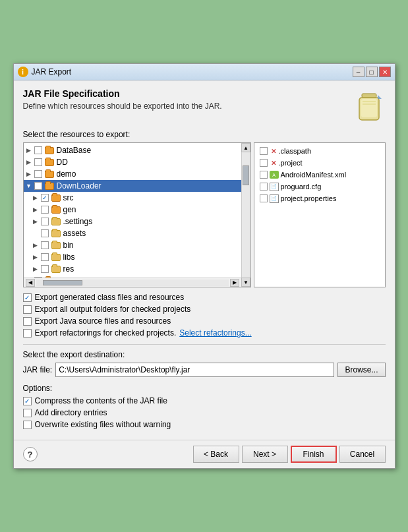 The image size is (408, 532). What do you see at coordinates (132, 233) in the screenshot?
I see `tree-item-assets: ▶ assets` at bounding box center [132, 233].